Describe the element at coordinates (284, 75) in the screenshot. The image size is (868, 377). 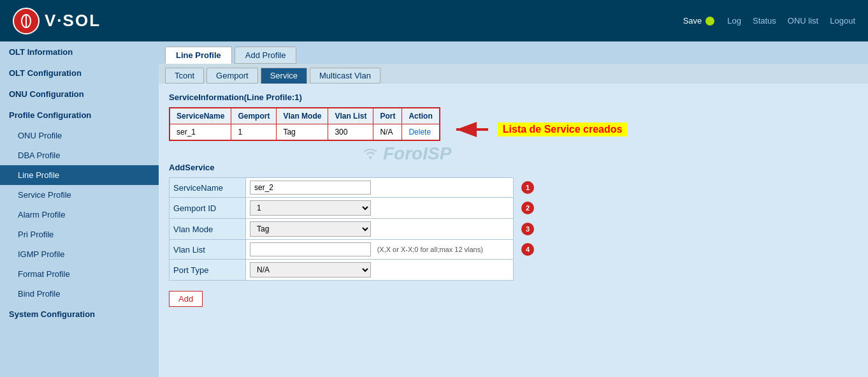
I see `tab-service: Service` at that location.